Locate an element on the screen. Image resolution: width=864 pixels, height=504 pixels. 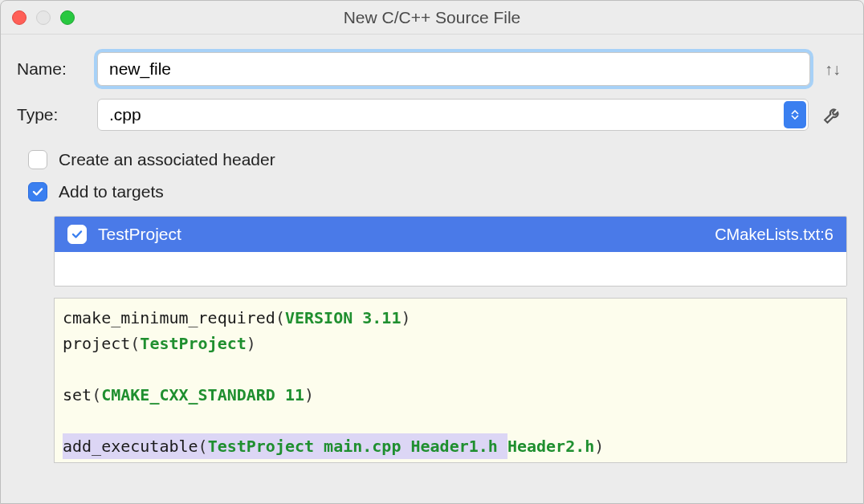
target-name: TestProject is located at coordinates (406, 234).